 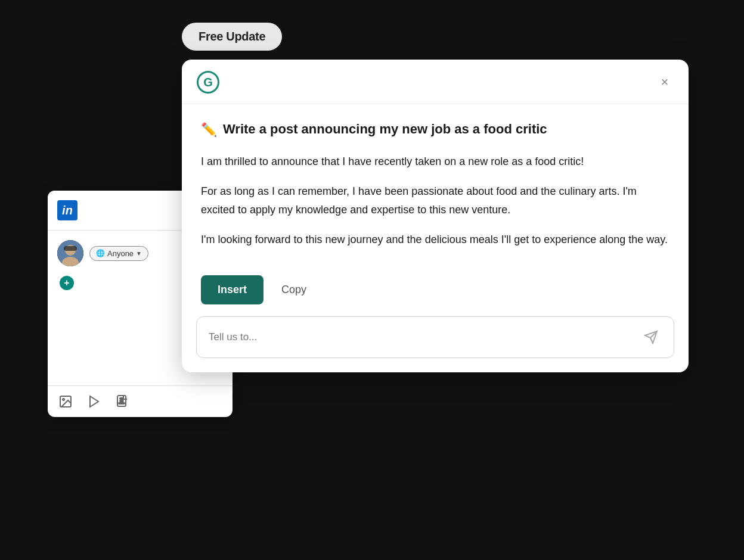 I want to click on linkedin-logo: in, so click(x=67, y=210).